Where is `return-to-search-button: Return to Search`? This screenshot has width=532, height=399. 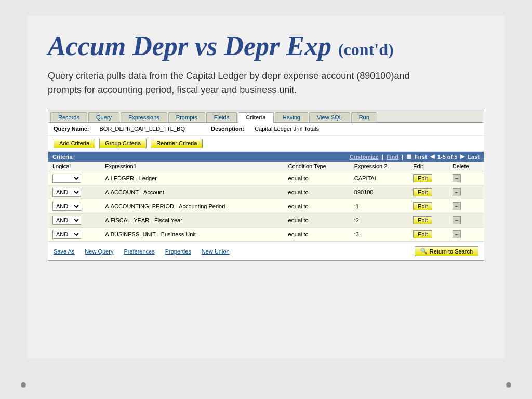
return-to-search-button: Return to Search is located at coordinates (447, 251).